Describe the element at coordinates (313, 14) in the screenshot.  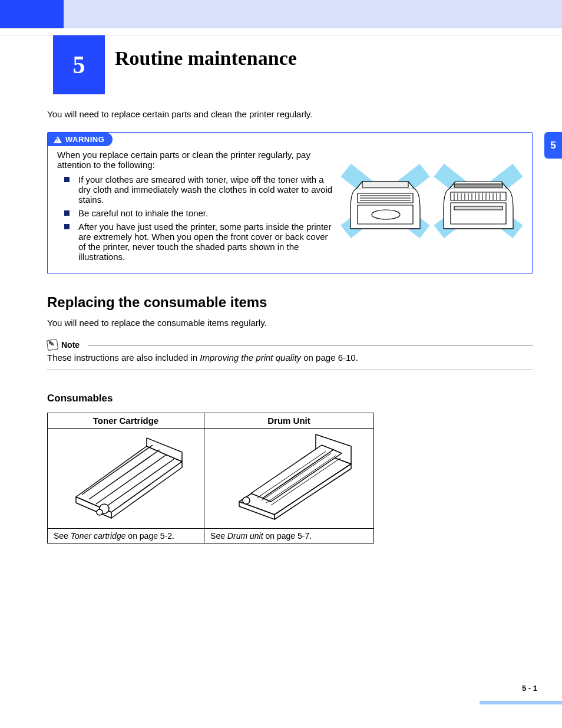
I see `header-band` at that location.